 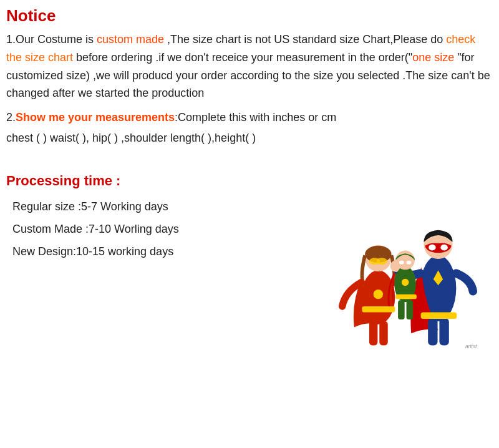 I want to click on show-measurements-highlight: Show me your measurements, so click(x=95, y=117).